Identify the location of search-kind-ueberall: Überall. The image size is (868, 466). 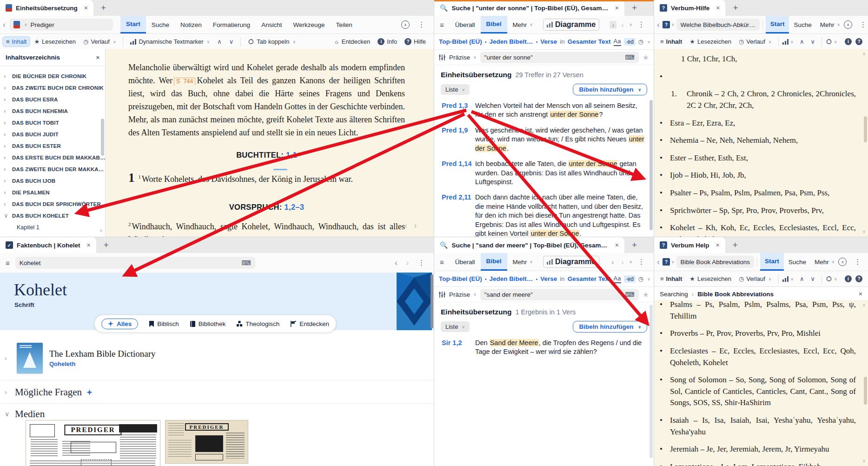
(465, 262).